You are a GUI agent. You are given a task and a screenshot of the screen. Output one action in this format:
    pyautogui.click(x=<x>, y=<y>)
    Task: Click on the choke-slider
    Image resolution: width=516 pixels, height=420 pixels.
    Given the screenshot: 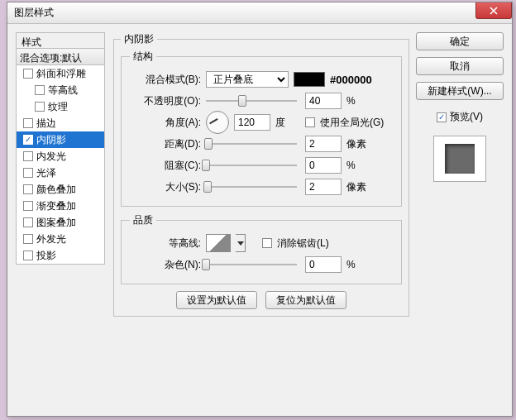 What is the action you would take?
    pyautogui.click(x=251, y=165)
    